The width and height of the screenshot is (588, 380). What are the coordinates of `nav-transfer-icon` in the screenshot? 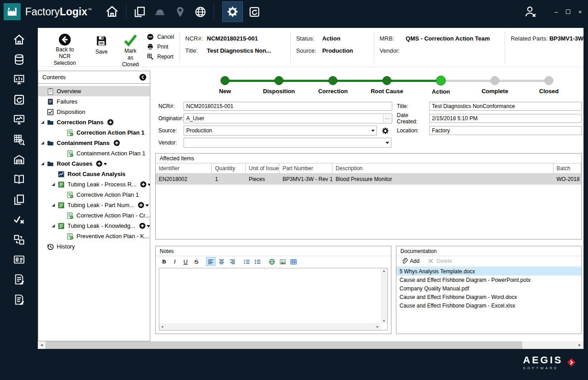 It's located at (19, 240).